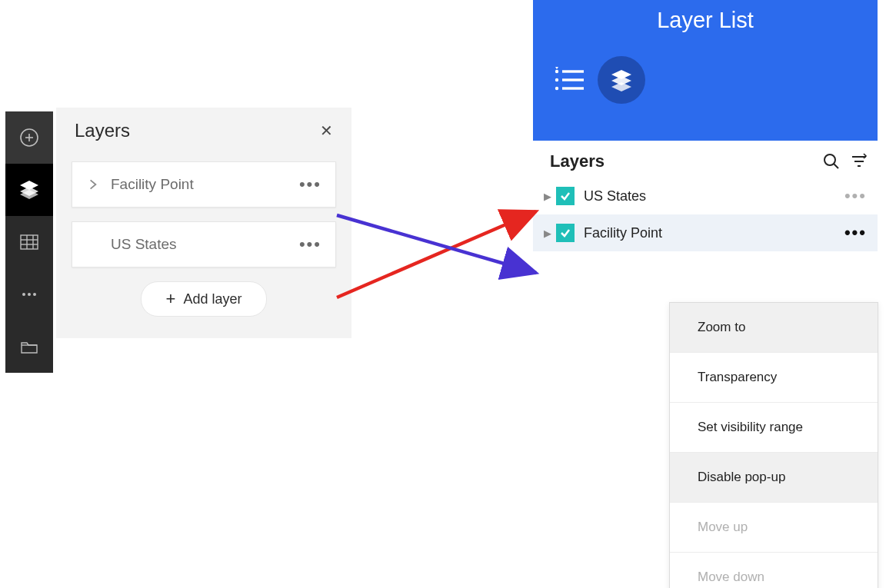 The height and width of the screenshot is (588, 886). What do you see at coordinates (326, 131) in the screenshot?
I see `close-icon: ✕` at bounding box center [326, 131].